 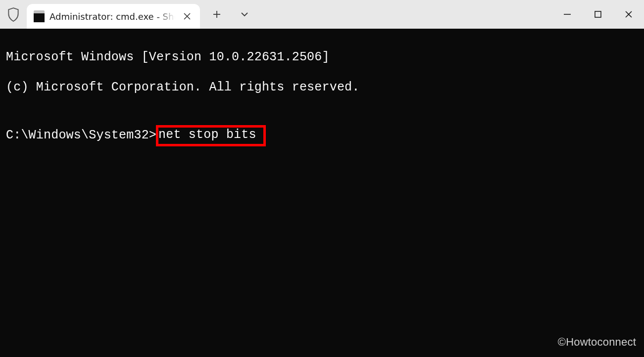 What do you see at coordinates (598, 14) in the screenshot?
I see `maximize-button` at bounding box center [598, 14].